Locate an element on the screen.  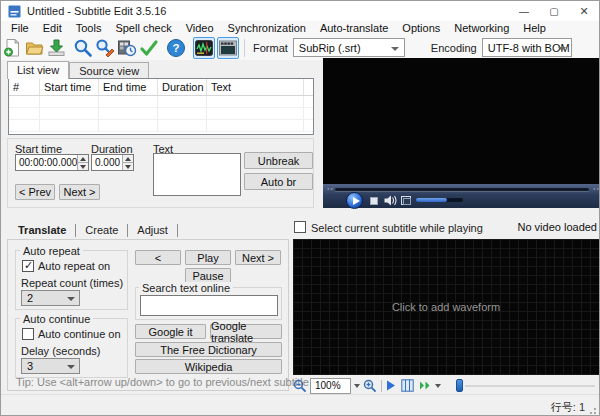
spell-check-icon is located at coordinates (149, 48).